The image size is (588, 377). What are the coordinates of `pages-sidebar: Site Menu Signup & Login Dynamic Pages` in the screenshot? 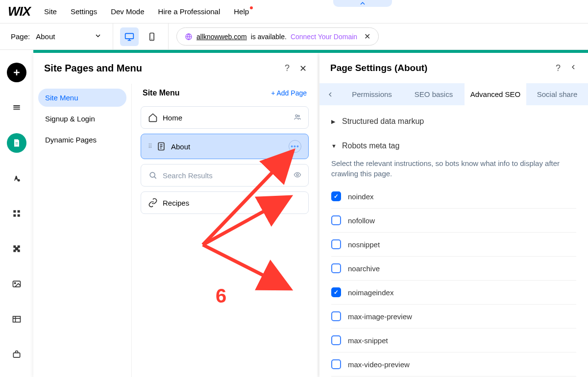 It's located at (82, 230).